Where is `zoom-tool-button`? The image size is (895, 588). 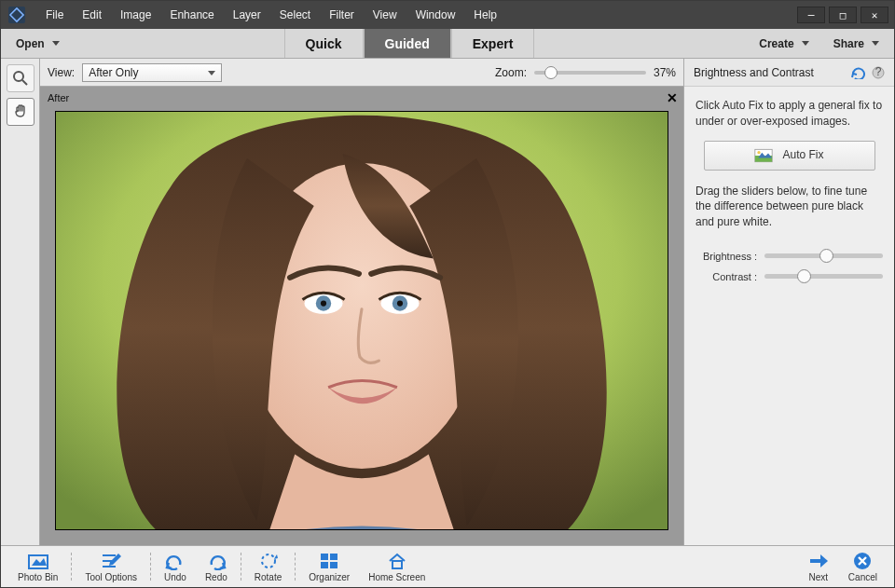
zoom-tool-button is located at coordinates (21, 78).